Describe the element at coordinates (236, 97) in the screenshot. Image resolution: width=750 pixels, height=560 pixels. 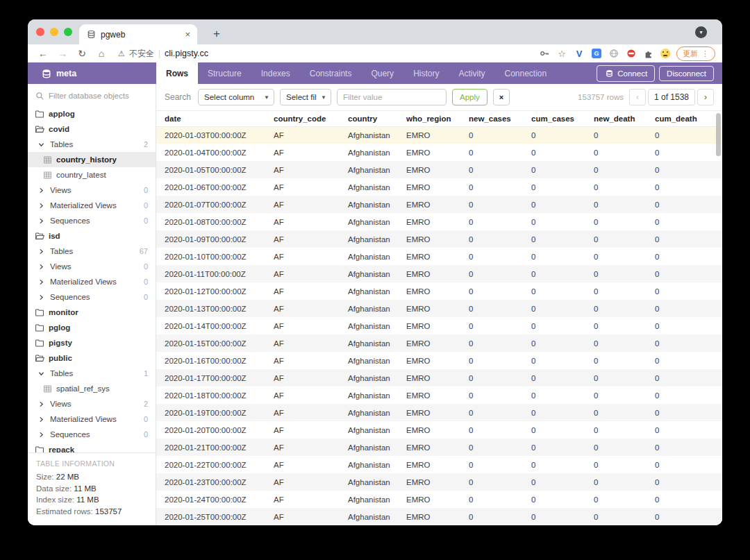
I see `column-select: Select column ▼` at that location.